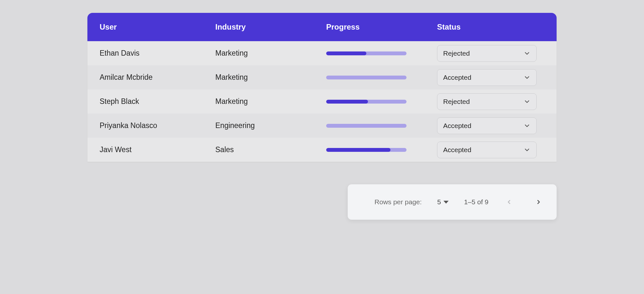 This screenshot has height=294, width=644. What do you see at coordinates (539, 202) in the screenshot?
I see `next-page-button` at bounding box center [539, 202].